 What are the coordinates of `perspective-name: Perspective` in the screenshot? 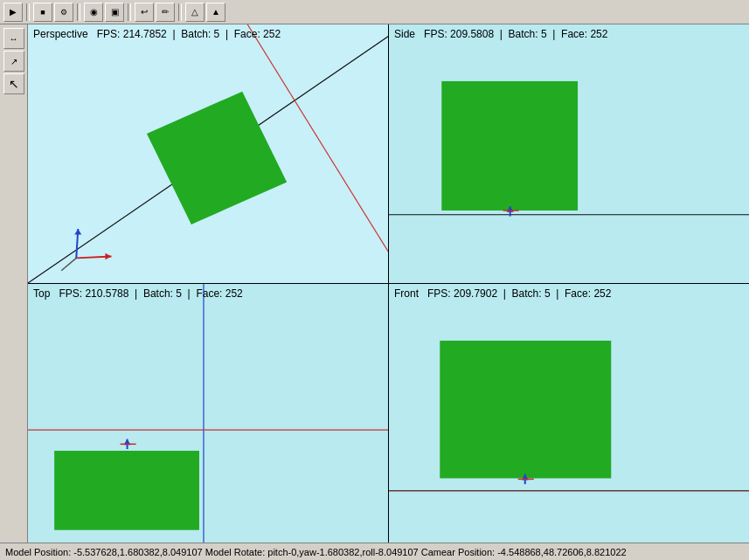 It's located at (61, 34).